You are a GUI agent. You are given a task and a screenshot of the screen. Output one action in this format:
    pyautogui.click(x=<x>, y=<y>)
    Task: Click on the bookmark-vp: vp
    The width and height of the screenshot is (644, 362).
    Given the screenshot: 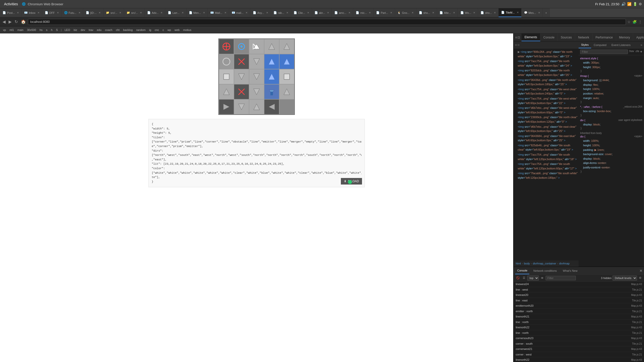 What is the action you would take?
    pyautogui.click(x=5, y=30)
    